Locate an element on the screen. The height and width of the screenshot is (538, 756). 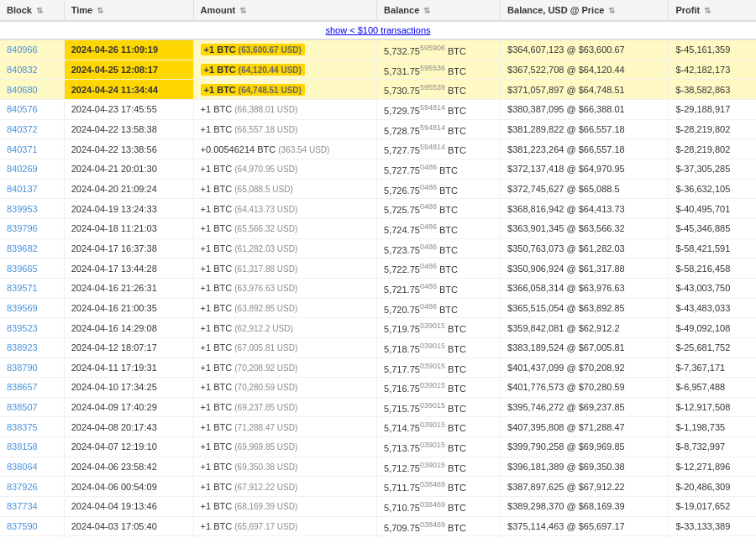
cell-balance-usd: $387,897,625 @ $67,912.22 is located at coordinates (585, 487).